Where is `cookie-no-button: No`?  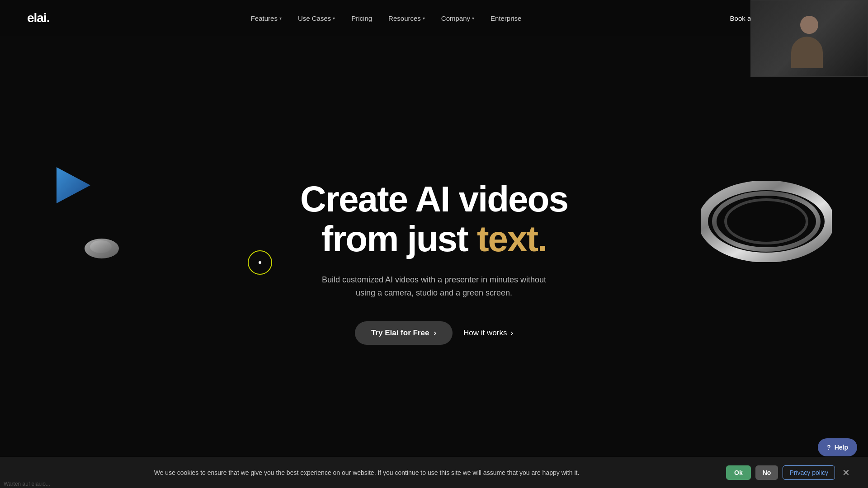 cookie-no-button: No is located at coordinates (767, 473).